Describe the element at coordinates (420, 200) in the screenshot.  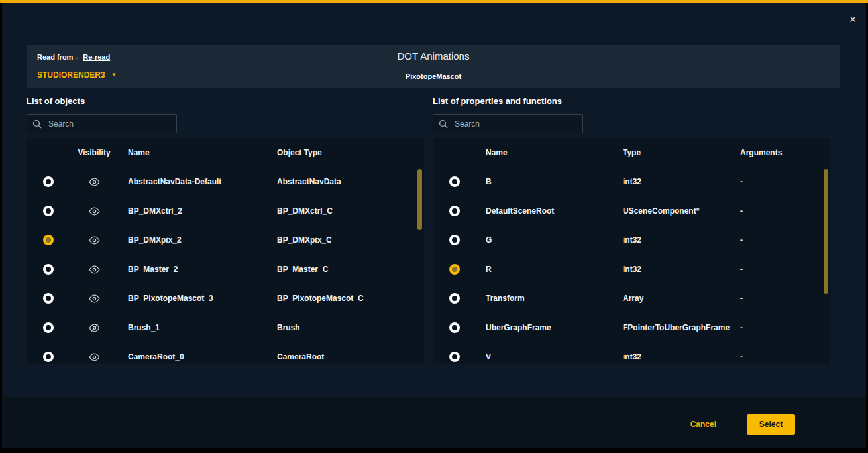
I see `objects-scrollbar` at that location.